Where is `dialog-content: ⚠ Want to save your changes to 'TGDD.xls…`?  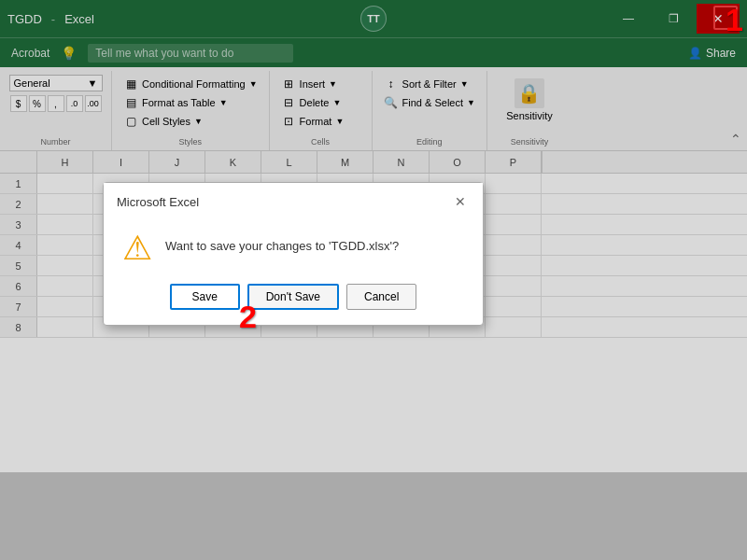
dialog-content: ⚠ Want to save your changes to 'TGDD.xls… is located at coordinates (293, 250).